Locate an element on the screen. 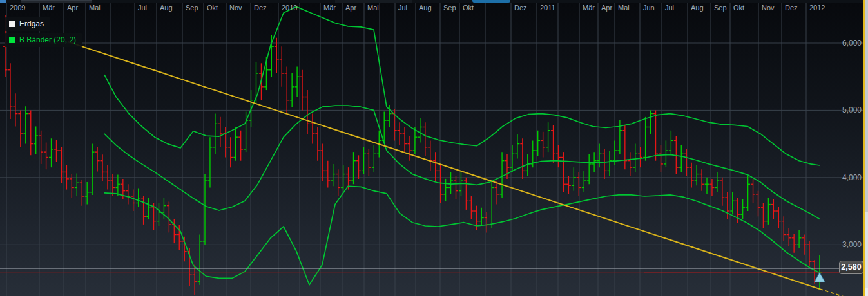 This screenshot has height=296, width=868. scrollbar-thumb is located at coordinates (866, 250).